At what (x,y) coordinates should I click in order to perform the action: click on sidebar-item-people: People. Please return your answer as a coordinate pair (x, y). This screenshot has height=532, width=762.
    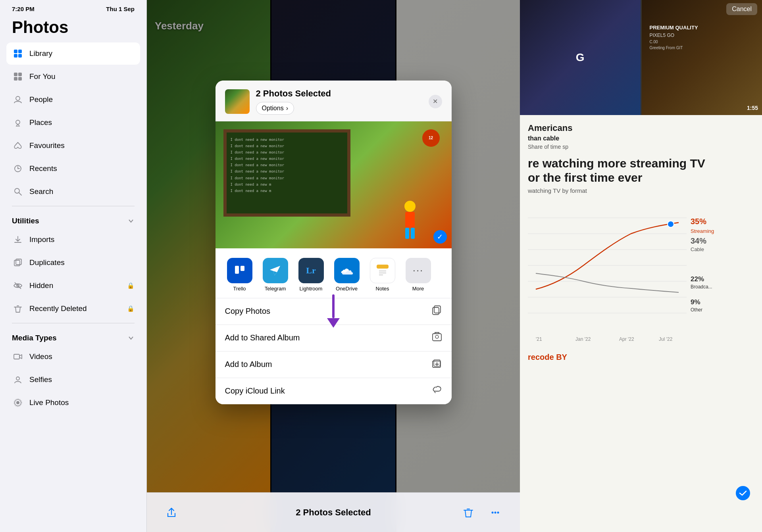
    Looking at the image, I should click on (73, 100).